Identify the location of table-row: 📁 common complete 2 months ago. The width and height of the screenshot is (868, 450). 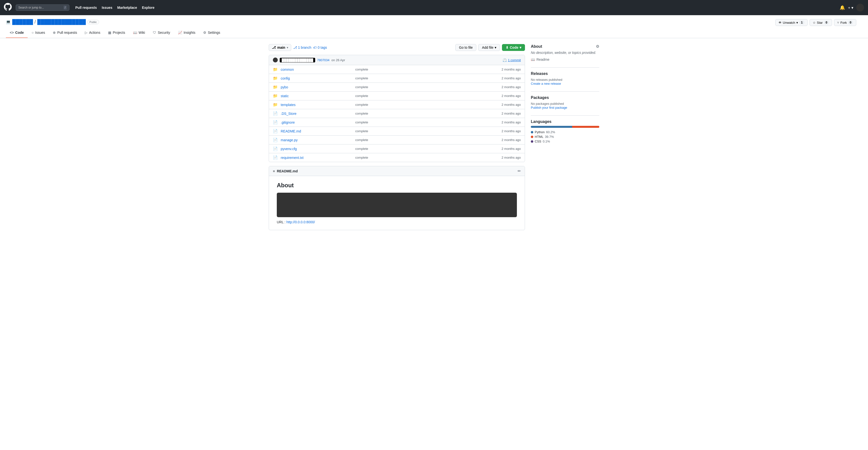
(397, 69).